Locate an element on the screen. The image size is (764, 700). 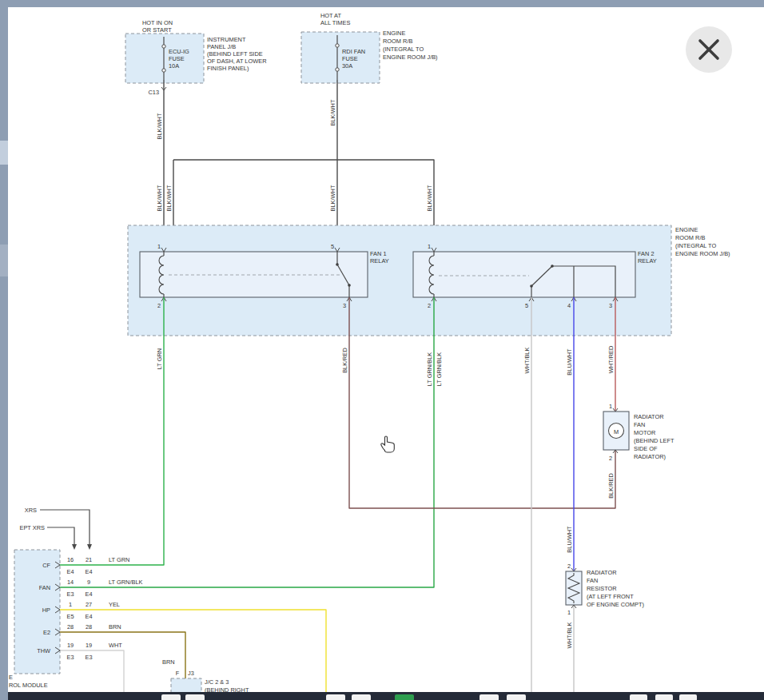
ecm-pin: 1 is located at coordinates (70, 604).